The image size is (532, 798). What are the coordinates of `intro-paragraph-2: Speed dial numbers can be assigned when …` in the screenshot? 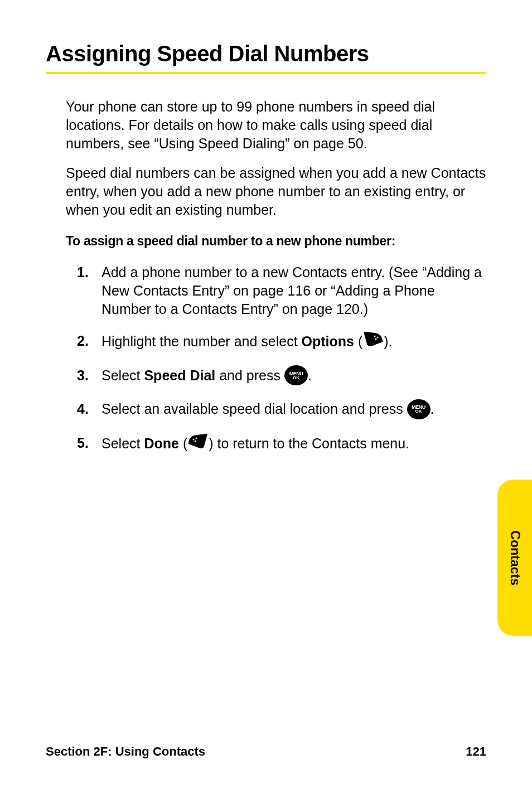 It's located at (276, 192).